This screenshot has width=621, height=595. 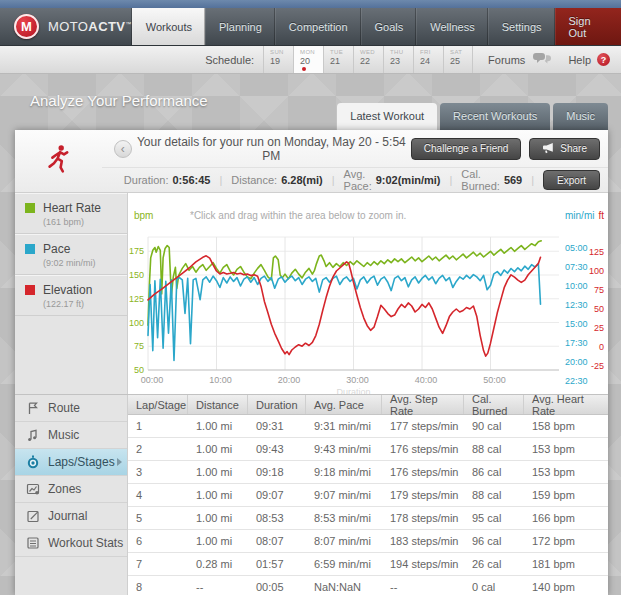 What do you see at coordinates (368, 586) in the screenshot?
I see `table-row: 8--00:05NaN:NaN min/mi--0 cal140 bpm` at bounding box center [368, 586].